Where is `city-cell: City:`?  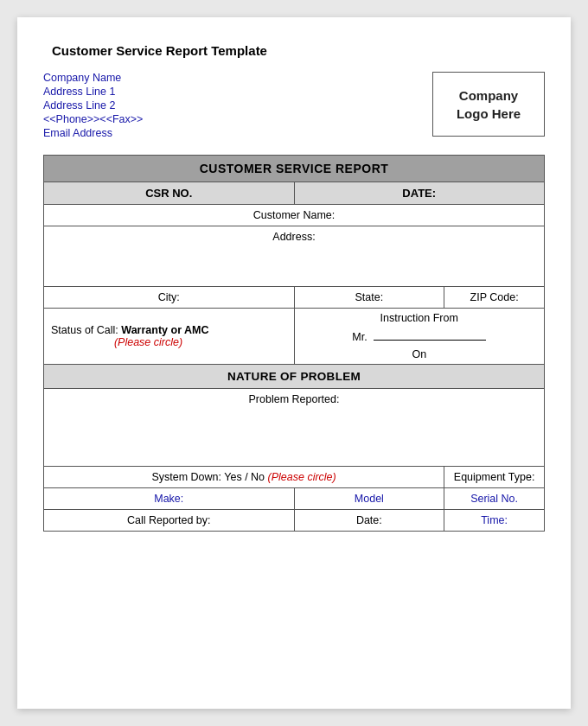
city-cell: City: is located at coordinates (169, 297).